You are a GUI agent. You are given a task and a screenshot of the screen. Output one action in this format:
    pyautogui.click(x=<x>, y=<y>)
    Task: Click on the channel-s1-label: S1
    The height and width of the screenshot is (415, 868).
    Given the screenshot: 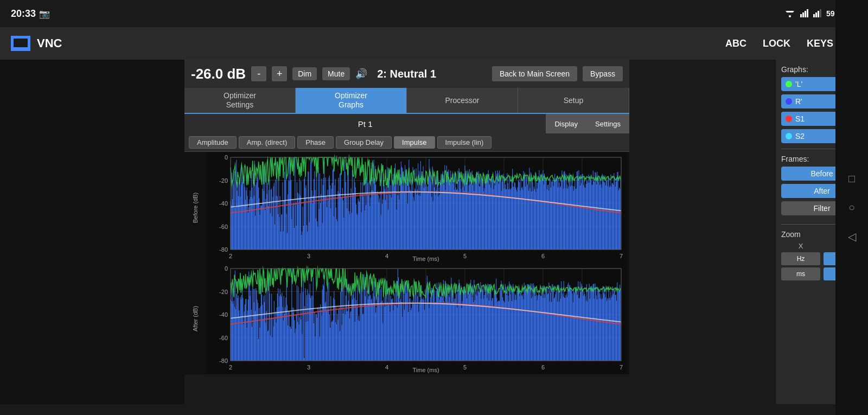 What is the action you would take?
    pyautogui.click(x=800, y=119)
    